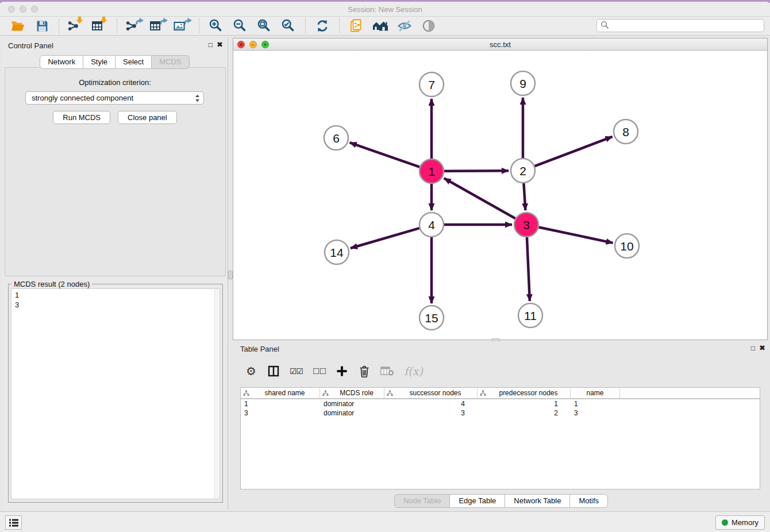 The height and width of the screenshot is (532, 770). I want to click on node-table: shared nameMCDS rolesuccessor nodesprede…, so click(500, 438).